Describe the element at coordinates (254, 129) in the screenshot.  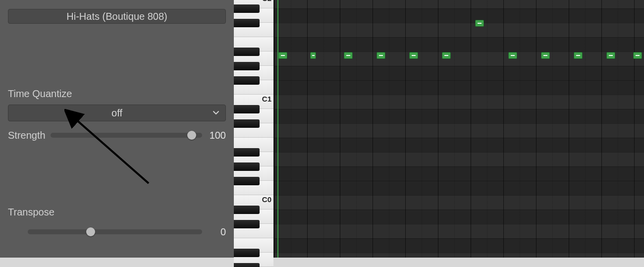
I see `piano-keyboard: C2C1C0` at that location.